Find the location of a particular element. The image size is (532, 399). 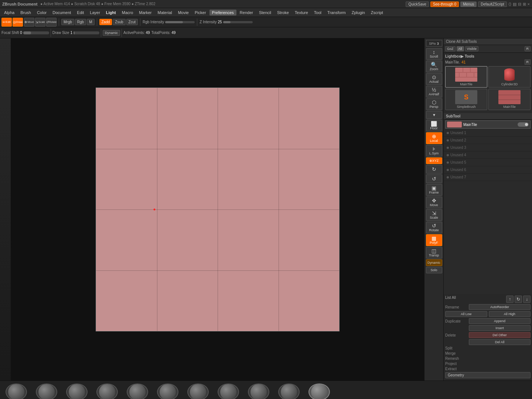

brush-item-fracture: Fracture is located at coordinates (77, 392).